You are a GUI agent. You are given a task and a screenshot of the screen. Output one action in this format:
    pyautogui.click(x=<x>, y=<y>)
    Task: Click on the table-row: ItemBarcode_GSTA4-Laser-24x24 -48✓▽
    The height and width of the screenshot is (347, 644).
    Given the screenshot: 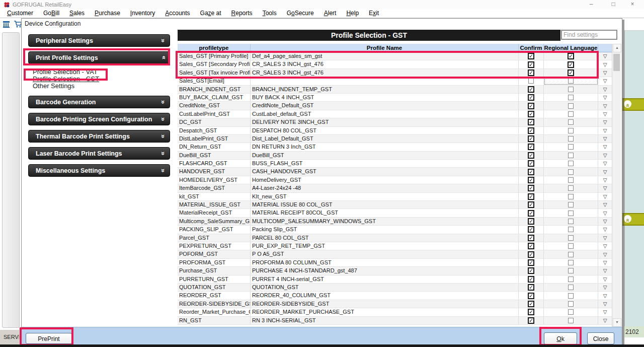 What is the action you would take?
    pyautogui.click(x=394, y=188)
    